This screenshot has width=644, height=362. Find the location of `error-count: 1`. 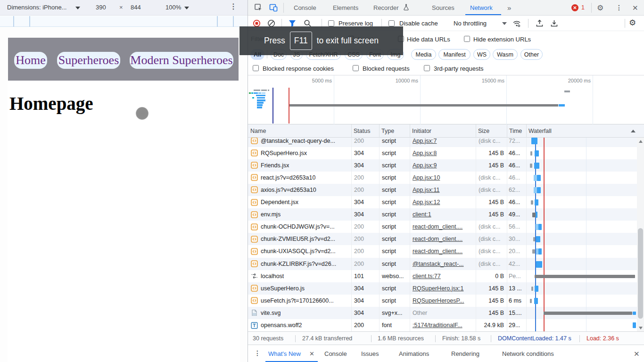

error-count: 1 is located at coordinates (583, 8).